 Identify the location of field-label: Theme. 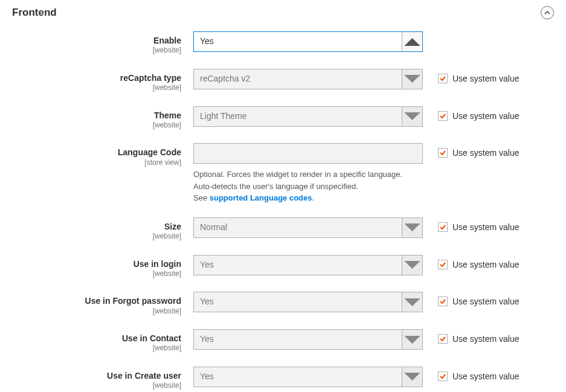
(97, 115).